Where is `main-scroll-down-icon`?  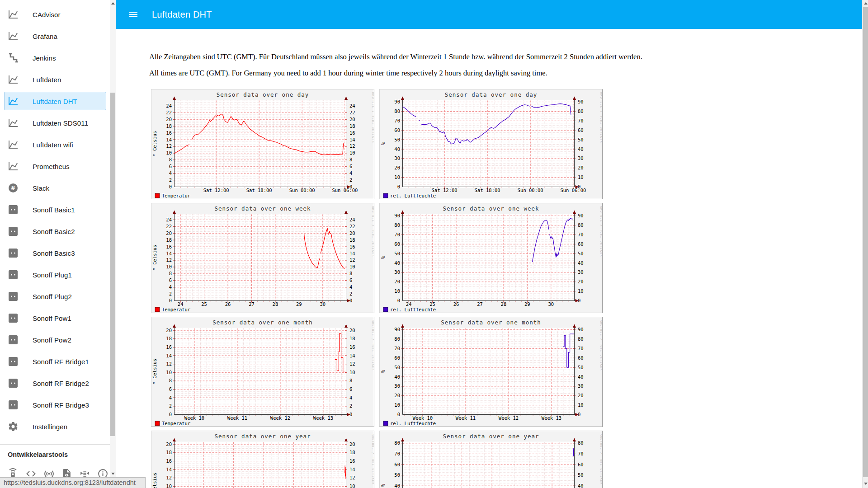 main-scroll-down-icon is located at coordinates (866, 483).